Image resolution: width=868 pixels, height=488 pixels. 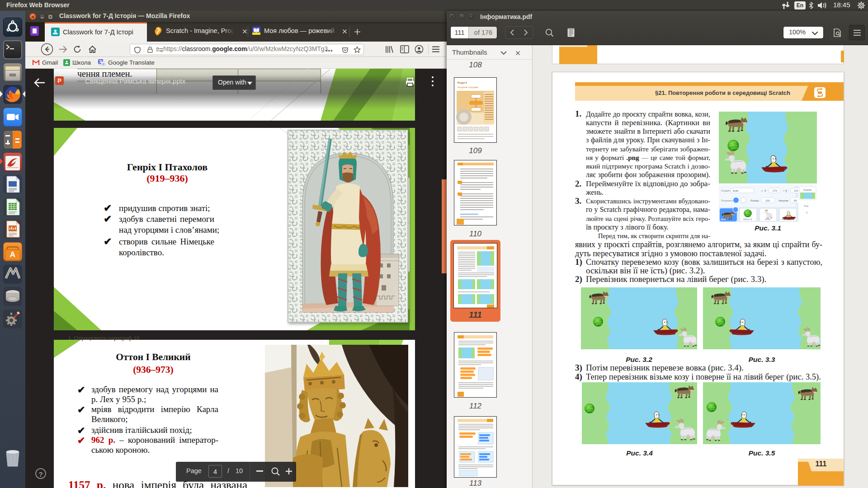 I want to click on svg-text: Показати, so click(x=727, y=201).